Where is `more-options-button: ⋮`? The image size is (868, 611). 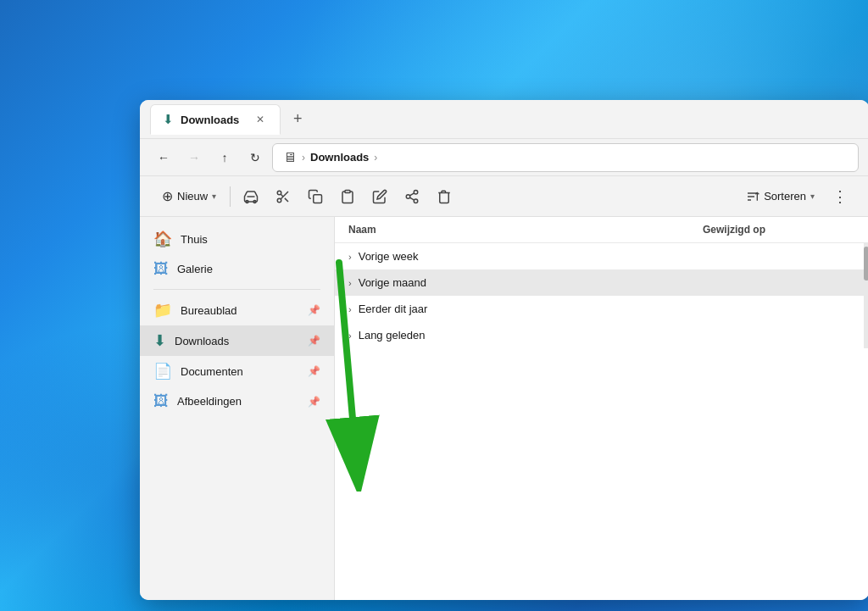 more-options-button: ⋮ is located at coordinates (840, 197).